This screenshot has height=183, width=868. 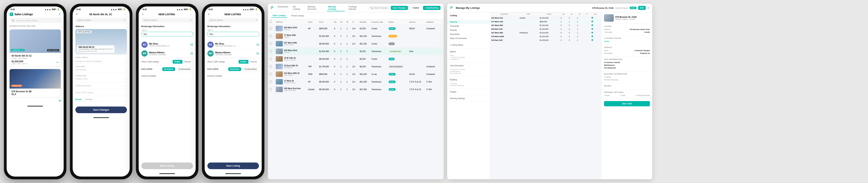 What do you see at coordinates (187, 62) in the screenshot?
I see `toggle-internal: Internal` at bounding box center [187, 62].